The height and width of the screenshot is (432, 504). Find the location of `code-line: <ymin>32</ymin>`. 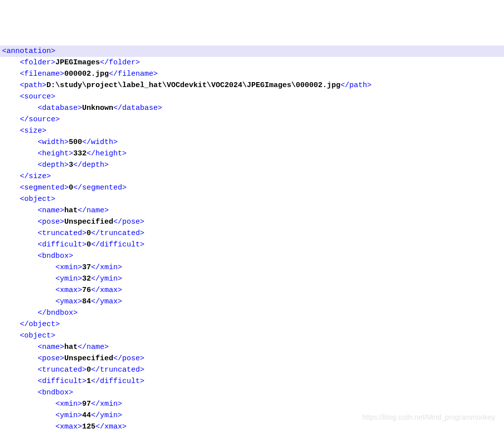

code-line: <ymin>32</ymin> is located at coordinates (252, 279).